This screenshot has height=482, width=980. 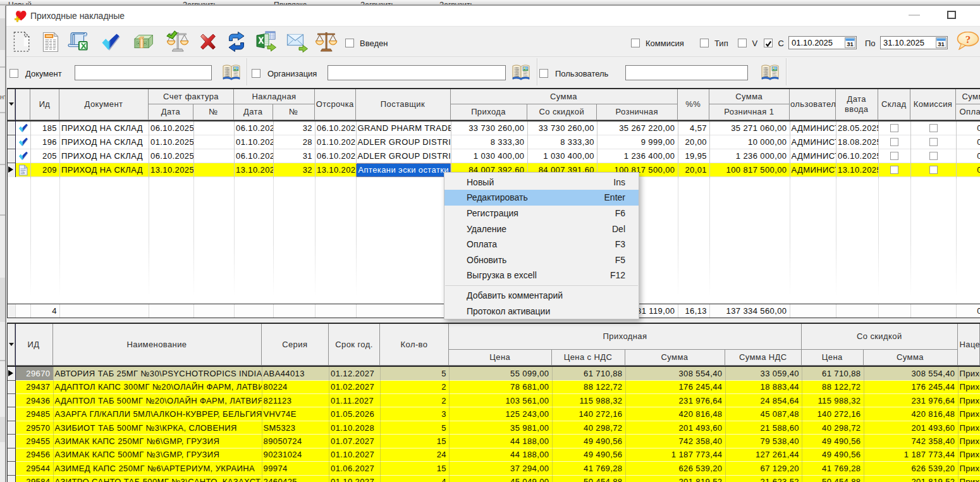 I want to click on cell-item-expiry: 01.02.2027, so click(x=354, y=387).